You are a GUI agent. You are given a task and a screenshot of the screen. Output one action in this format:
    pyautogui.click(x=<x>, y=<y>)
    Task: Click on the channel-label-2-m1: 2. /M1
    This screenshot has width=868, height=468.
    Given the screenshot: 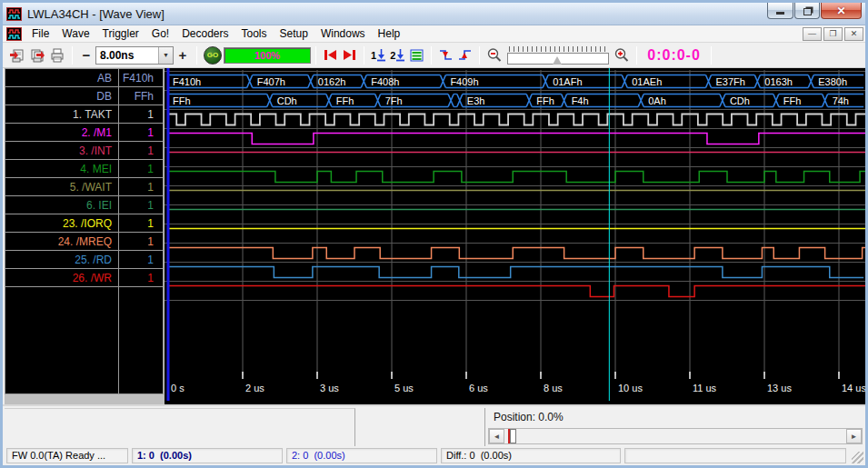 What is the action you would take?
    pyautogui.click(x=62, y=133)
    